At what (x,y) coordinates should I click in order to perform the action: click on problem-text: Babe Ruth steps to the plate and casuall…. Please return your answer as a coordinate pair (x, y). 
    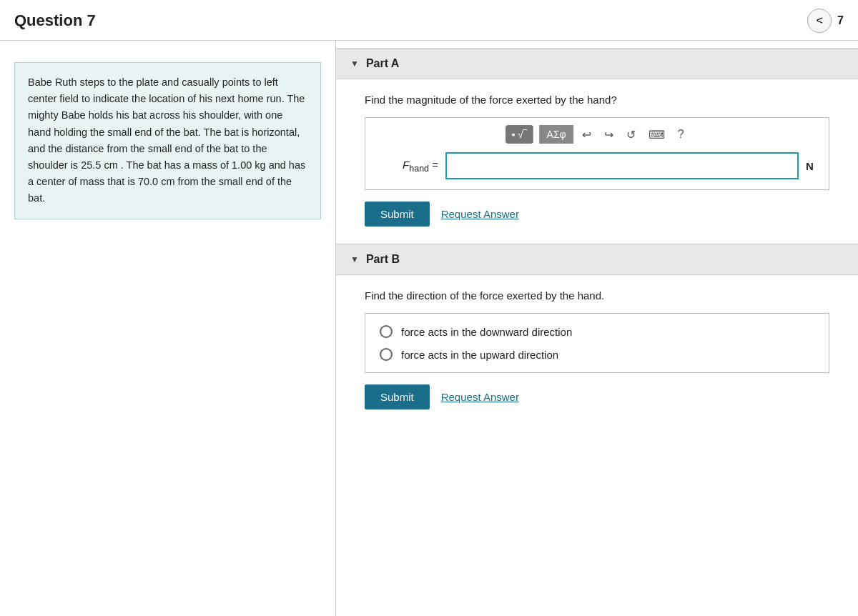
    Looking at the image, I should click on (167, 141).